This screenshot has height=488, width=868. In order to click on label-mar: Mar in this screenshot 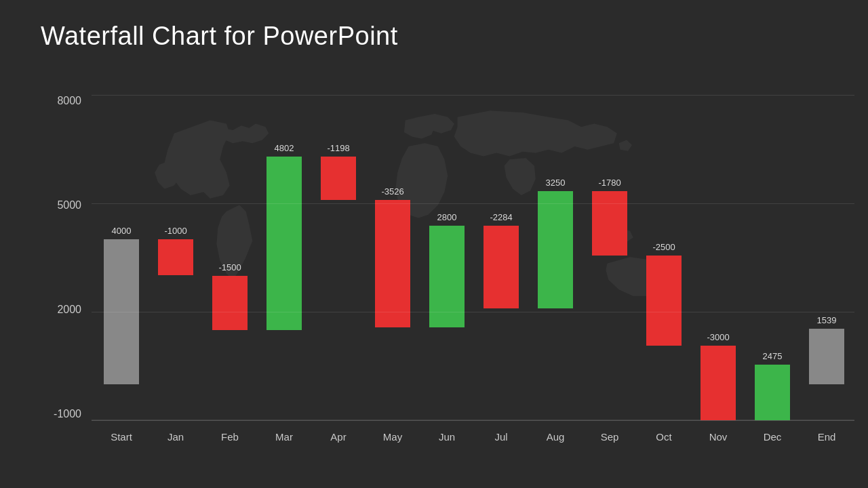, I will do `click(284, 436)`.